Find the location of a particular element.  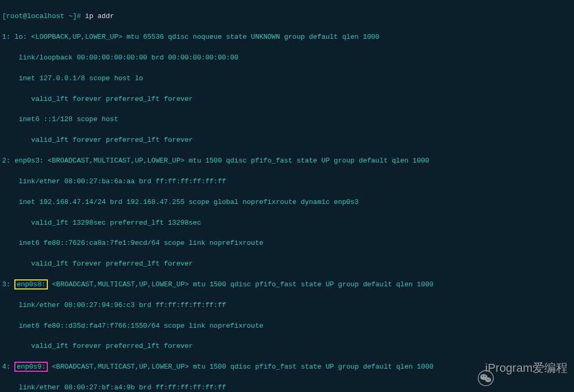

highlight-enp0s8: enp0s8: is located at coordinates (31, 285).